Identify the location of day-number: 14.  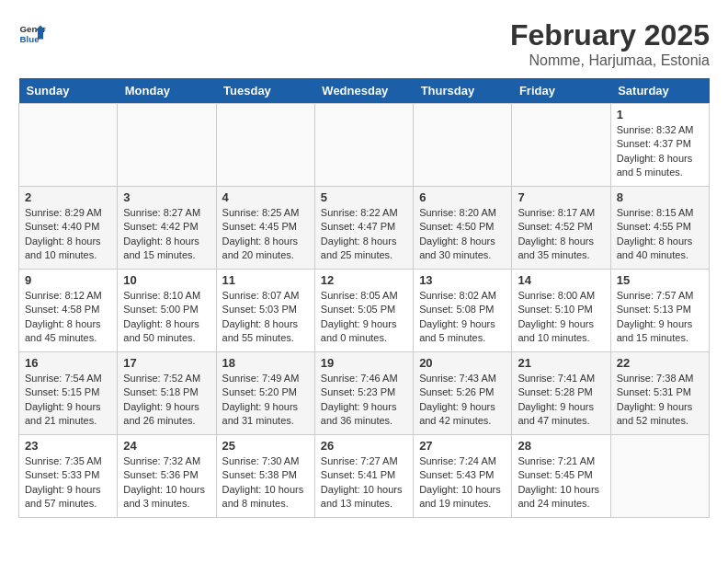
(561, 280).